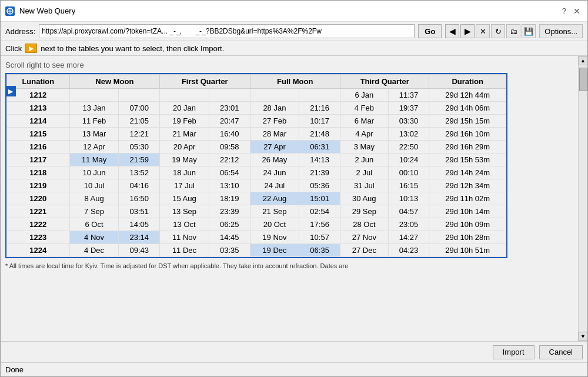  Describe the element at coordinates (320, 134) in the screenshot. I see `table-cell: 21:48` at that location.